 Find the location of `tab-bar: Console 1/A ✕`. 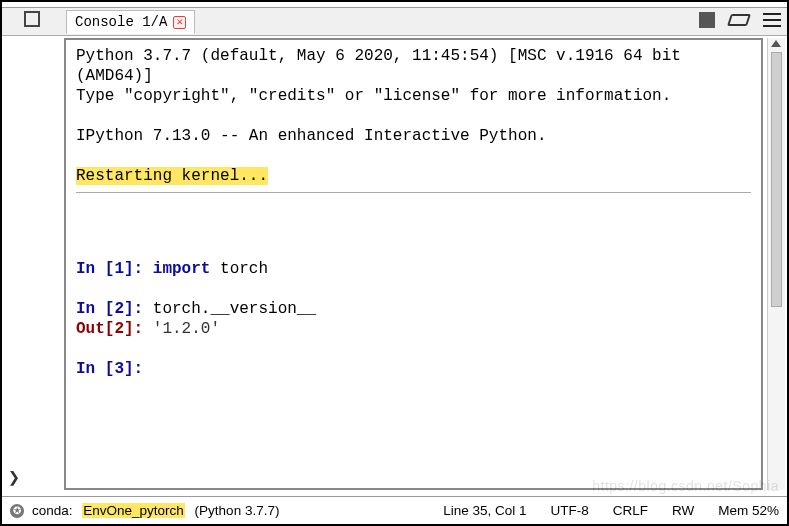

tab-bar: Console 1/A ✕ is located at coordinates (394, 22).